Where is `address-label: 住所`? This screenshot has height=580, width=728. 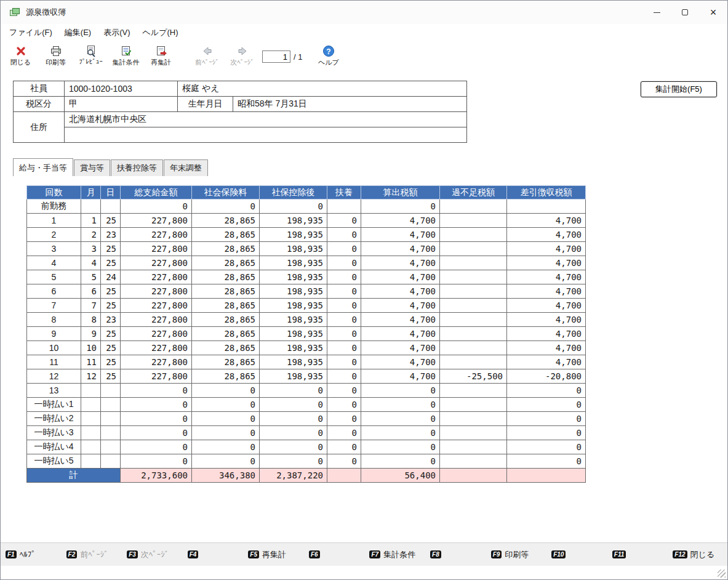 address-label: 住所 is located at coordinates (39, 127).